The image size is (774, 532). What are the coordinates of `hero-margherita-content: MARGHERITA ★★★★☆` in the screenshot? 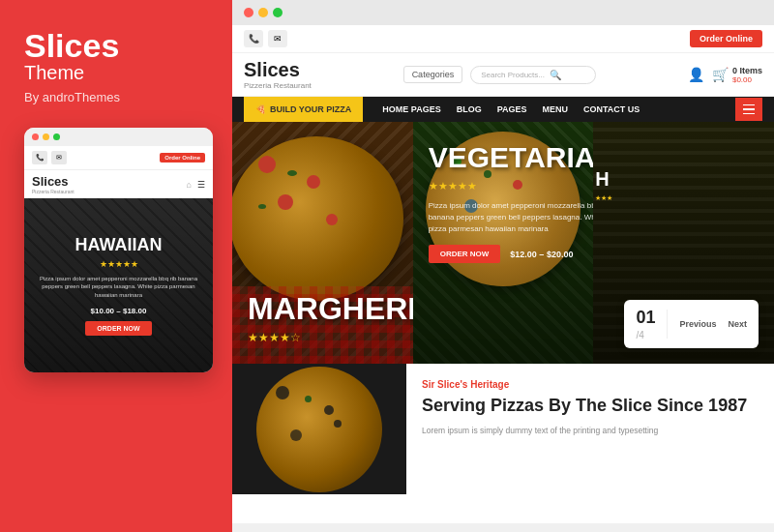 It's located at (331, 317).